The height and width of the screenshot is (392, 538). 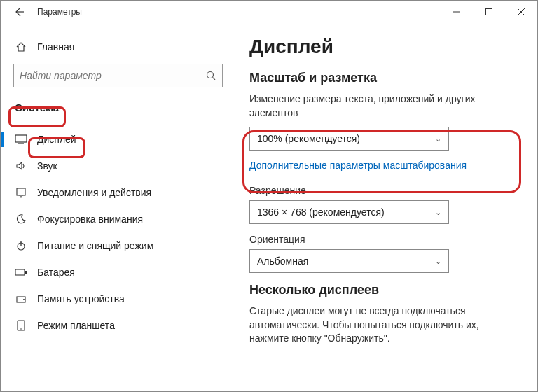 I want to click on moon-icon, so click(x=21, y=219).